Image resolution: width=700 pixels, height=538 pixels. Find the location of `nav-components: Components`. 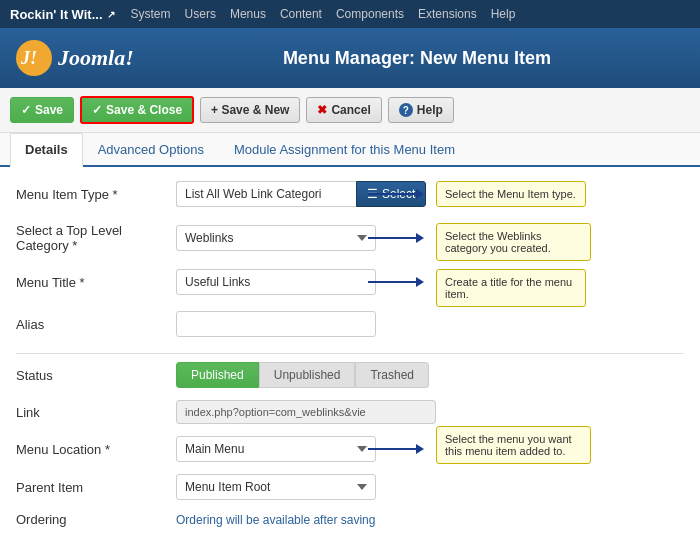

nav-components: Components is located at coordinates (370, 14).